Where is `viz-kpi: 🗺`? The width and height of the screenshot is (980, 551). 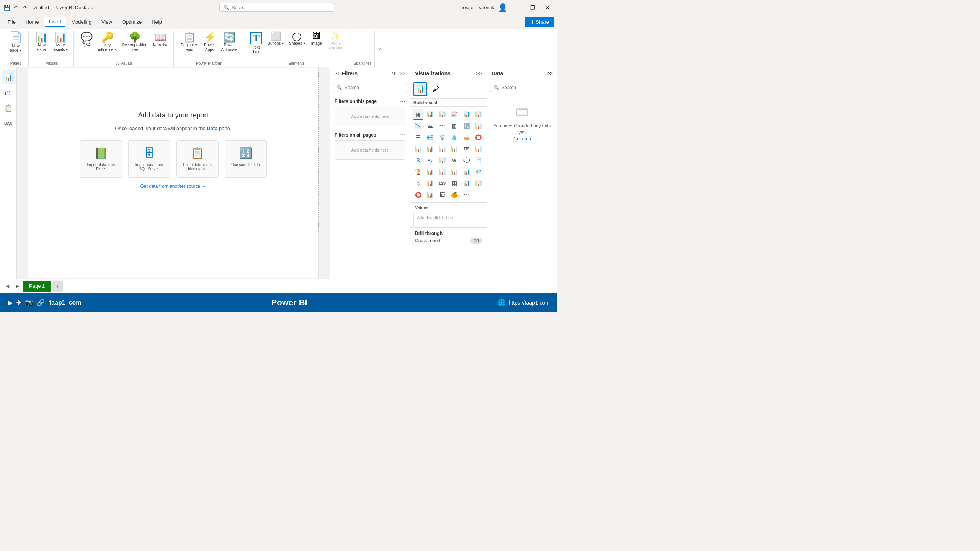 viz-kpi: 🗺 is located at coordinates (466, 149).